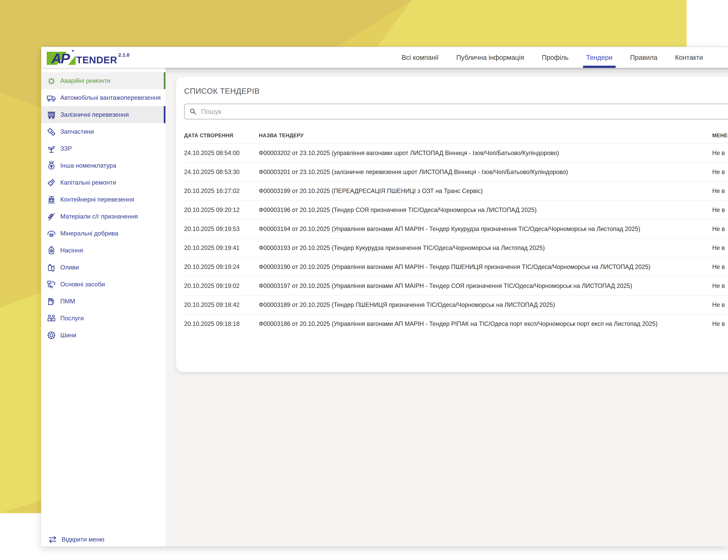 Image resolution: width=728 pixels, height=560 pixels. What do you see at coordinates (72, 251) in the screenshot?
I see `sidebar-item-label: Насіння` at bounding box center [72, 251].